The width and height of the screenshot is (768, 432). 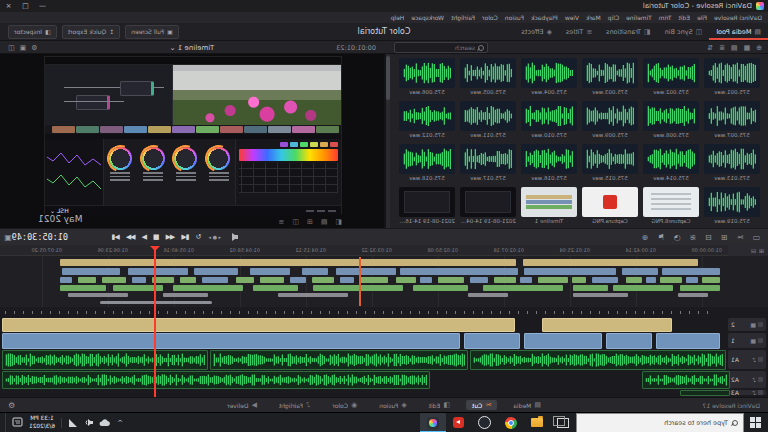 I want to click on insert-icon: ⊞, so click(x=724, y=238).